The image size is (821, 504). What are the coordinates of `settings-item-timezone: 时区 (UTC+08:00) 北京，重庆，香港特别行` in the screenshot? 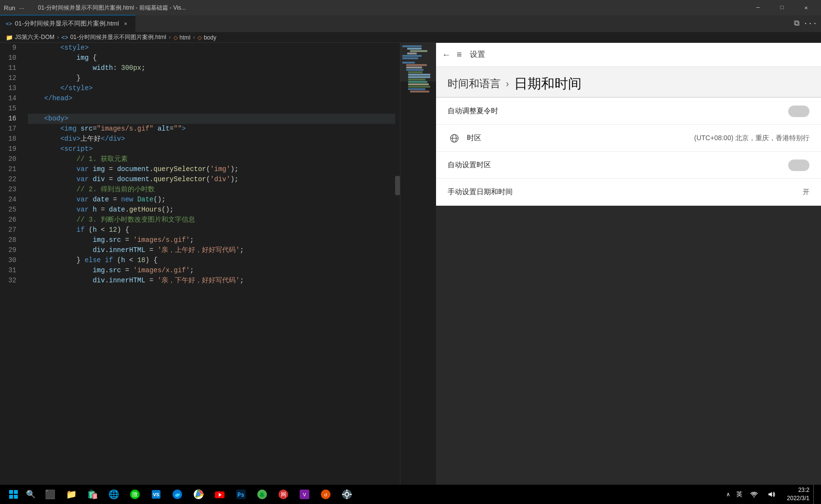 It's located at (628, 138).